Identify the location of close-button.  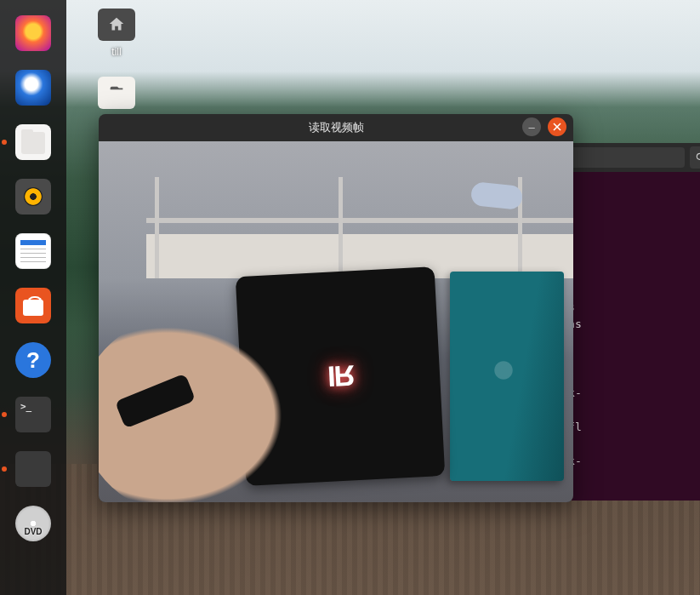
(557, 127).